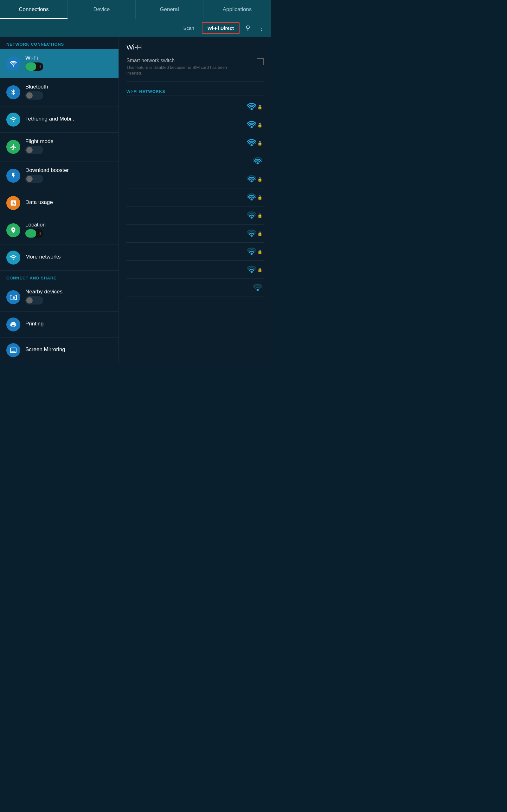 This screenshot has height=812, width=507. I want to click on wifi-direct-button: Wi-Fi Direct, so click(221, 28).